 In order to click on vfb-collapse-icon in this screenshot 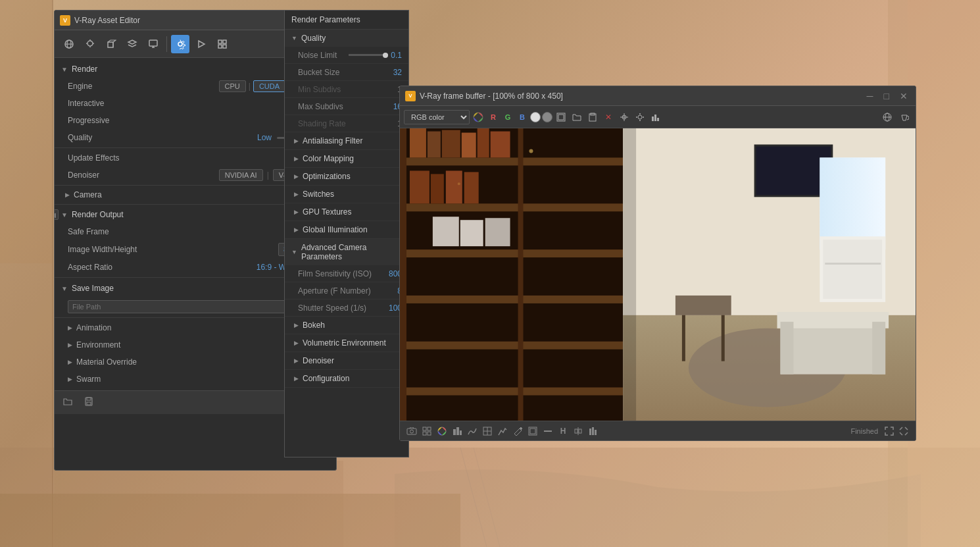, I will do `click(904, 431)`.